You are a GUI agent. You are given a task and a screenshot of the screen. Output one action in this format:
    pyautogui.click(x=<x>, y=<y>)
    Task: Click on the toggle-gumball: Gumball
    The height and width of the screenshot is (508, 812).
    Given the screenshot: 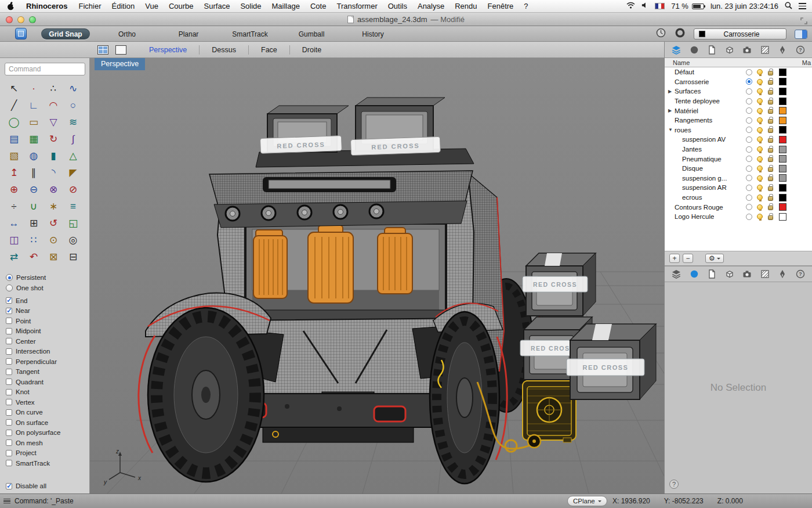 What is the action you would take?
    pyautogui.click(x=311, y=34)
    